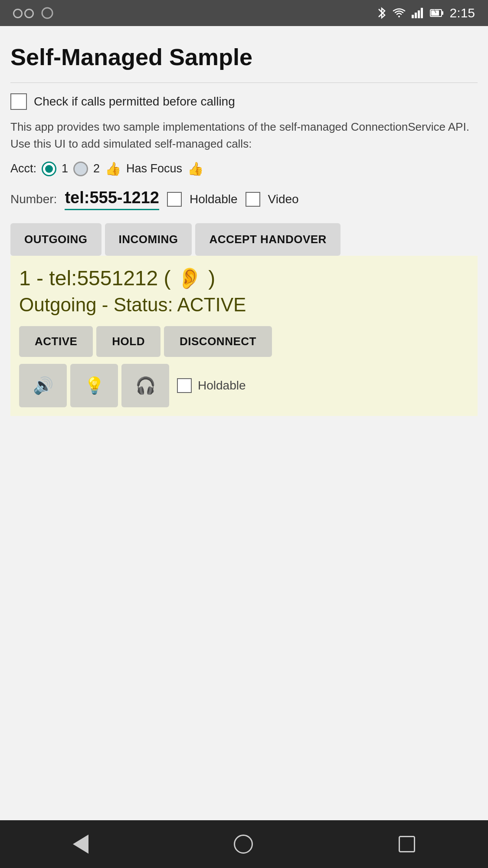  Describe the element at coordinates (19, 102) in the screenshot. I see `permit-checkbox` at that location.